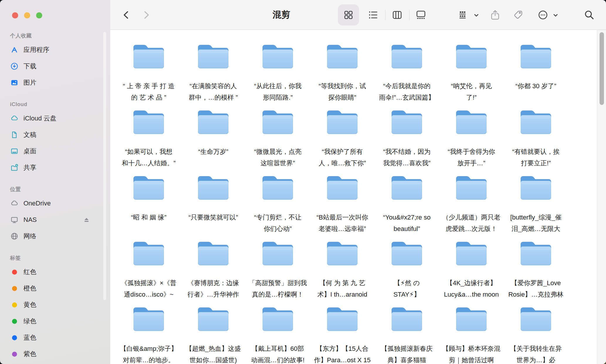 Image resolution: width=606 pixels, height=364 pixels. I want to click on folder-item: 【4K_边缘行者】 Lucy&a…the moon, so click(471, 273).